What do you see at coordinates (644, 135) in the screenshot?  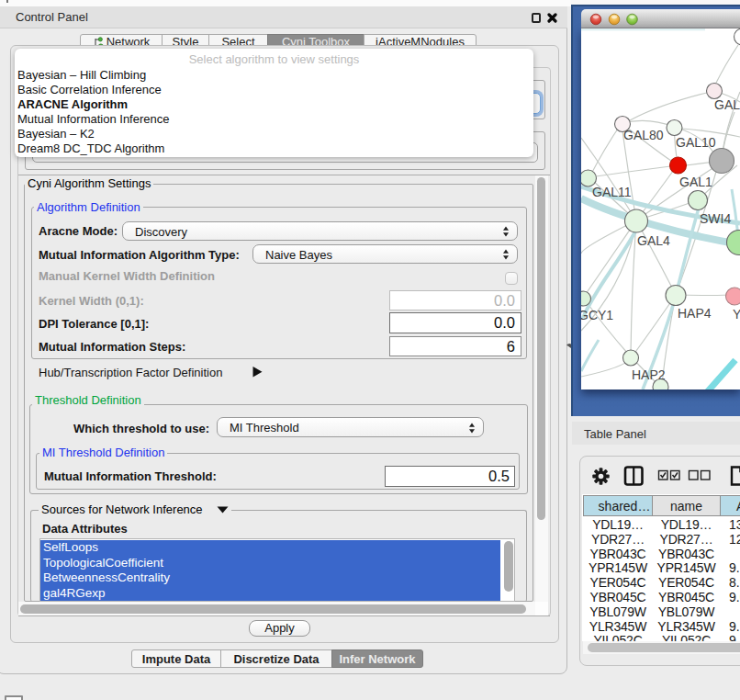 I see `svg-text: GAL80` at bounding box center [644, 135].